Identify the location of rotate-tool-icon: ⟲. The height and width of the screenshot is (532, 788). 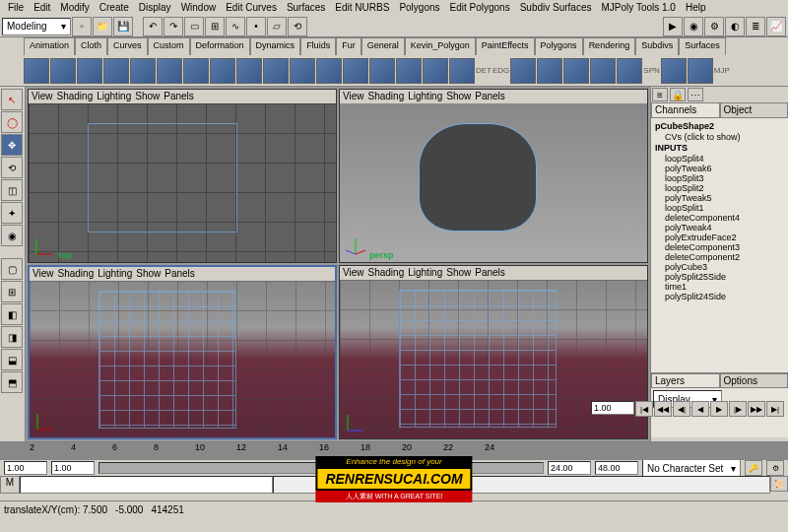
(12, 167).